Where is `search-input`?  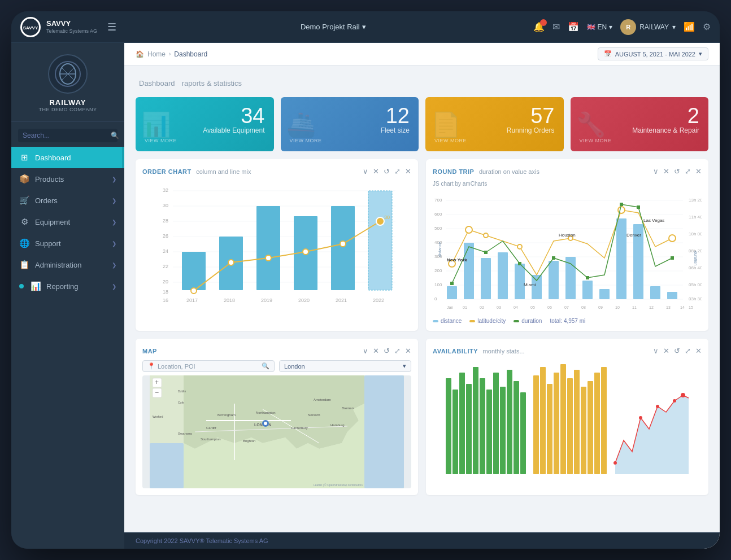
search-input is located at coordinates (65, 135).